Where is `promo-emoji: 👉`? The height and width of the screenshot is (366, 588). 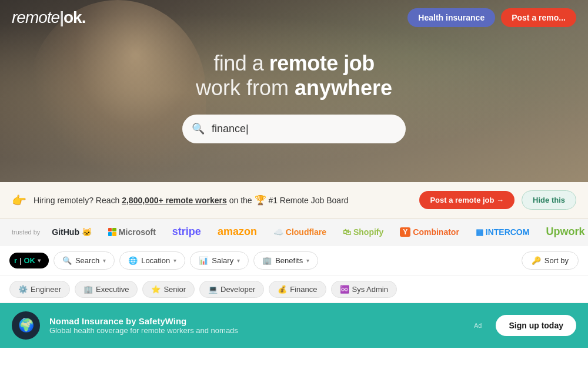 promo-emoji: 👉 is located at coordinates (19, 200).